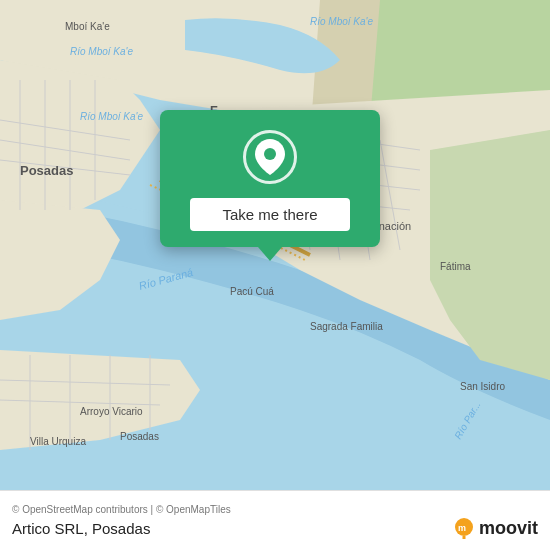 The height and width of the screenshot is (550, 550). What do you see at coordinates (275, 510) in the screenshot?
I see `map-attribution: © OpenStreetMap contributors | © OpenMap…` at bounding box center [275, 510].